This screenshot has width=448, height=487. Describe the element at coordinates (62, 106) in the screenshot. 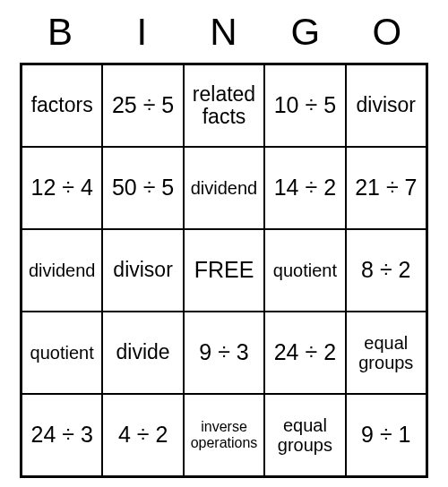

I see `bingo-cell: factors` at that location.